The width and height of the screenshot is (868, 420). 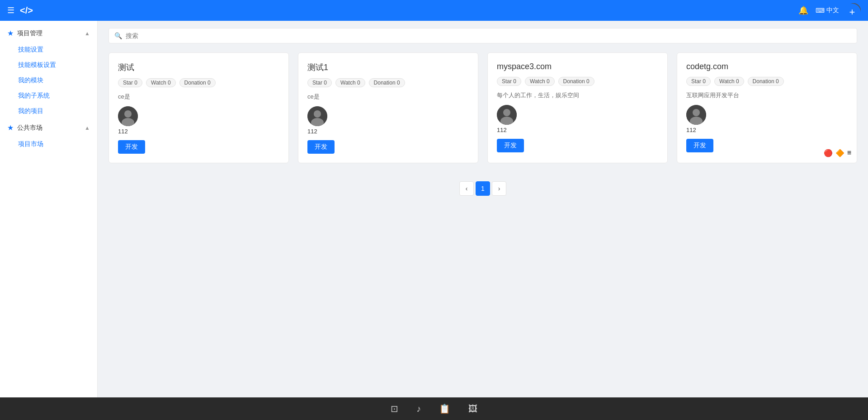 What do you see at coordinates (49, 209) in the screenshot?
I see `sidebar: ★ 项目管理 ▲ 技能设置 技能模板设置 我的模块 我的子系统 我的项目 ★ 公…` at bounding box center [49, 209].